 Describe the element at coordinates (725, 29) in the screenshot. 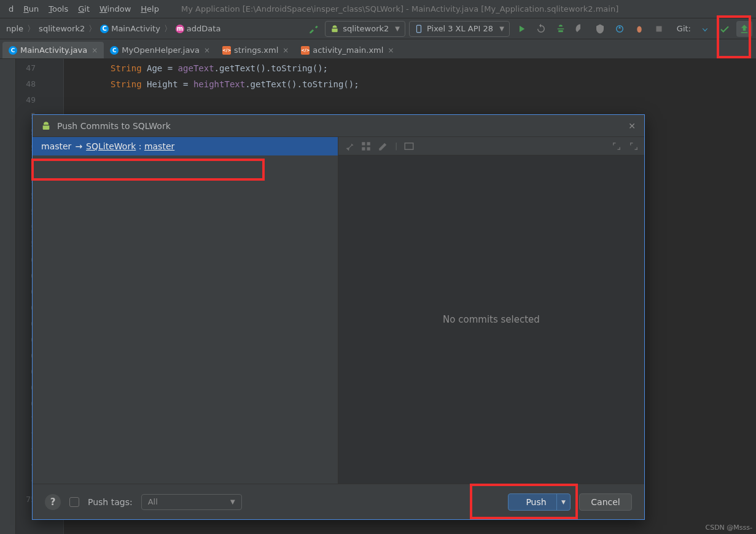

I see `check-icon` at that location.